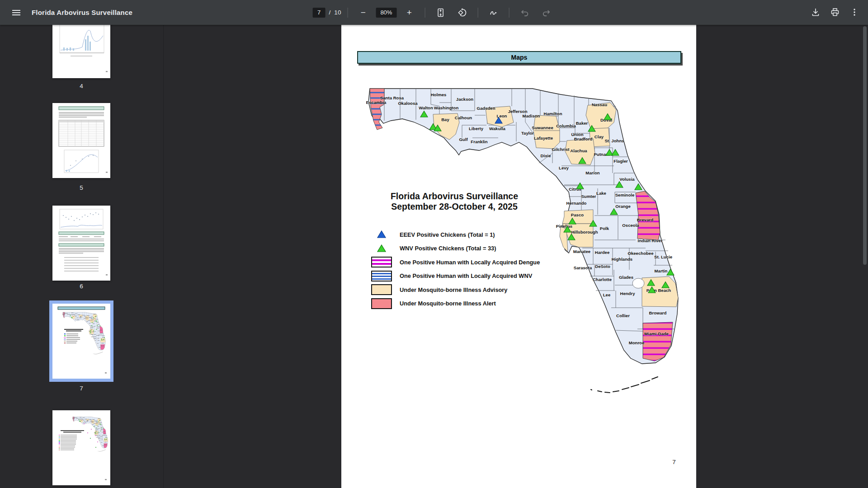 Image resolution: width=868 pixels, height=488 pixels. What do you see at coordinates (82, 13) in the screenshot?
I see `document-title: Florida Arbovirus Surveillance` at bounding box center [82, 13].